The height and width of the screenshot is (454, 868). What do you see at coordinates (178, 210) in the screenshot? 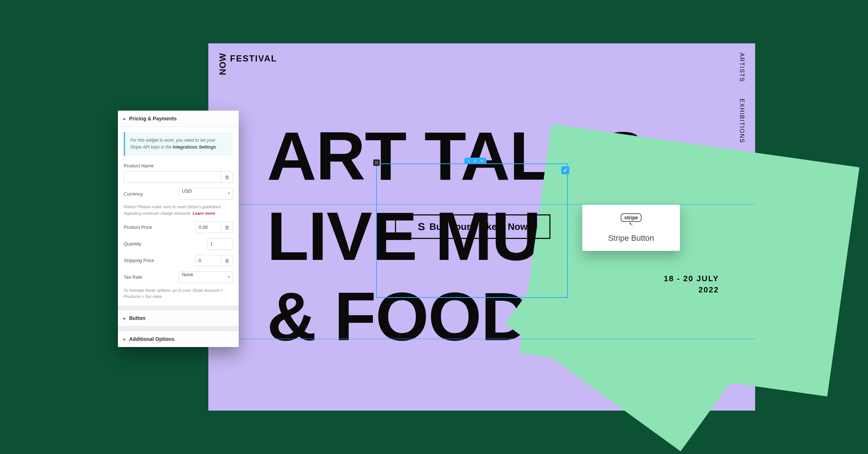
I see `stripe-guidelines-hint: Notice! Please make sure to meet Stripe'…` at bounding box center [178, 210].